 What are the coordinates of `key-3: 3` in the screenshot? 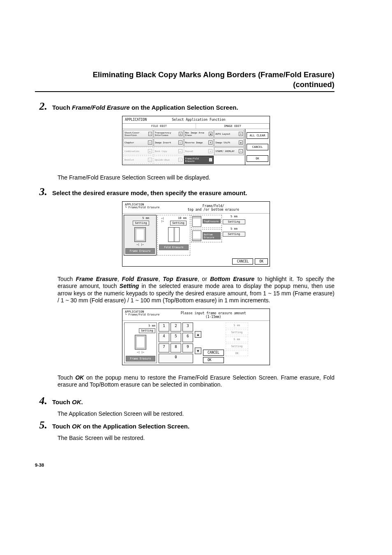 It's located at (188, 327).